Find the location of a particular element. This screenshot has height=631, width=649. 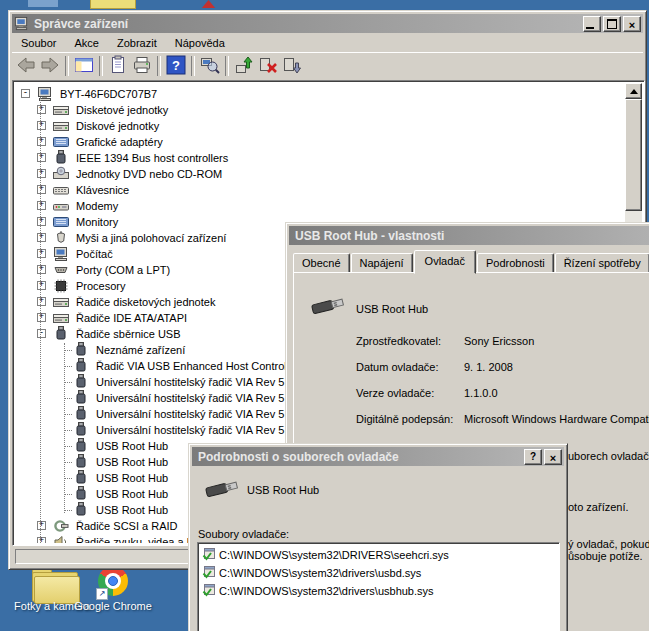

search-computer-icon is located at coordinates (210, 66).